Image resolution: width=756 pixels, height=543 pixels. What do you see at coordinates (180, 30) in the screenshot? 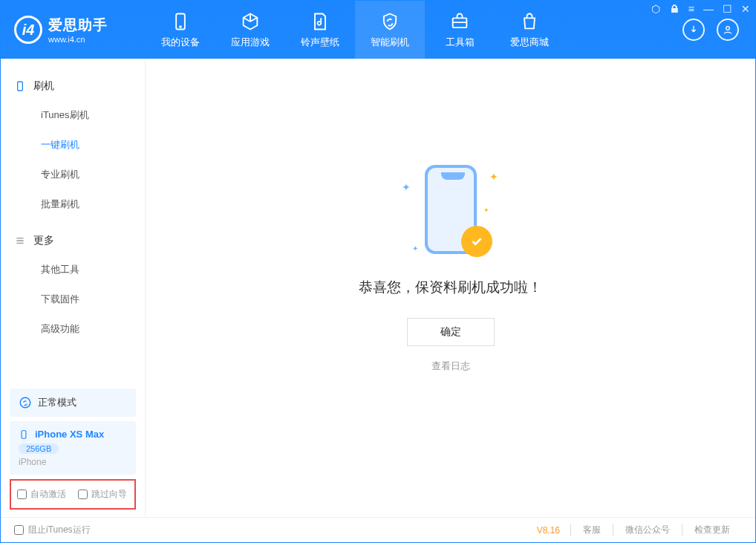
I see `tab-my-device: 我的设备` at bounding box center [180, 30].